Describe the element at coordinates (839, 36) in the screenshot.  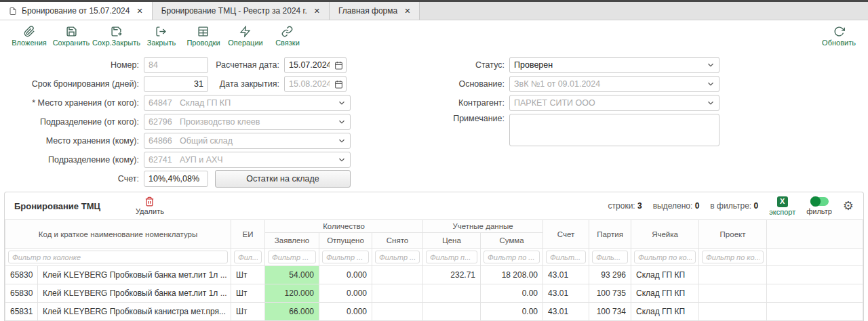
I see `refresh-button: Обновить` at that location.